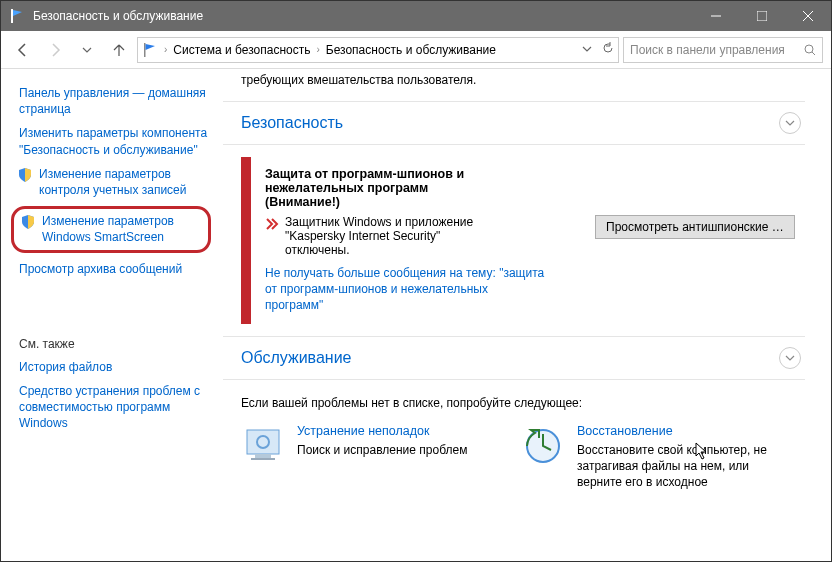 Image resolution: width=832 pixels, height=562 pixels. Describe the element at coordinates (523, 458) in the screenshot. I see `tools-row: Устранение неполадок Поиск и исправление…` at that location.